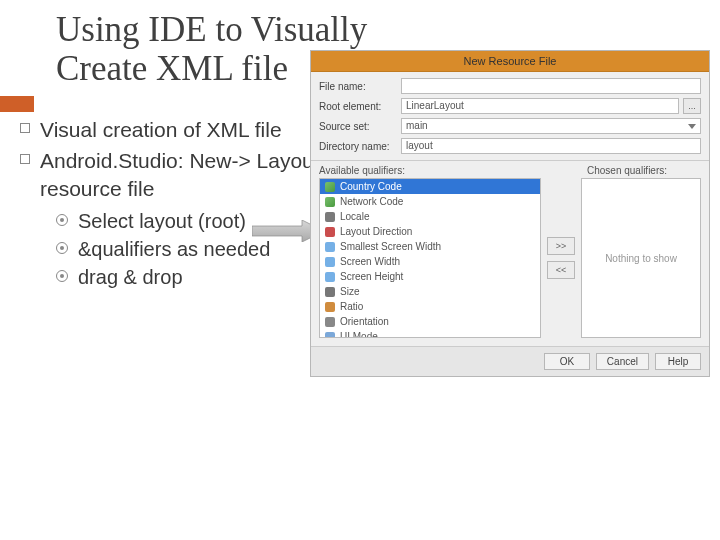 The image size is (720, 540). Describe the element at coordinates (360, 106) in the screenshot. I see `root-element-label: Root element:` at that location.